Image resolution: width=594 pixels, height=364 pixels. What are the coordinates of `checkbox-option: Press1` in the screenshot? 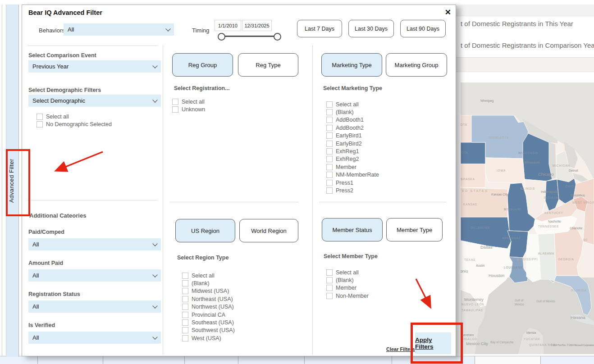 It's located at (352, 183).